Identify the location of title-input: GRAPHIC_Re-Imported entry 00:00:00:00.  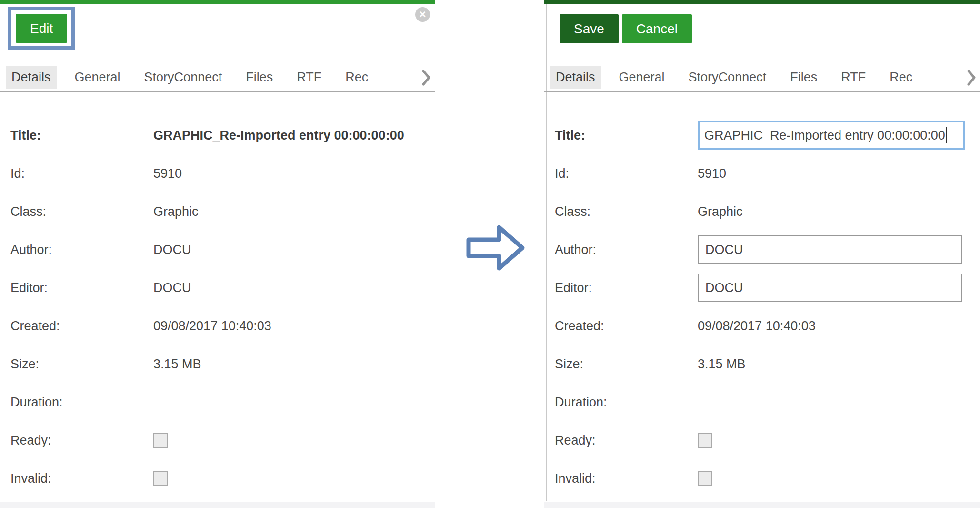
(831, 135).